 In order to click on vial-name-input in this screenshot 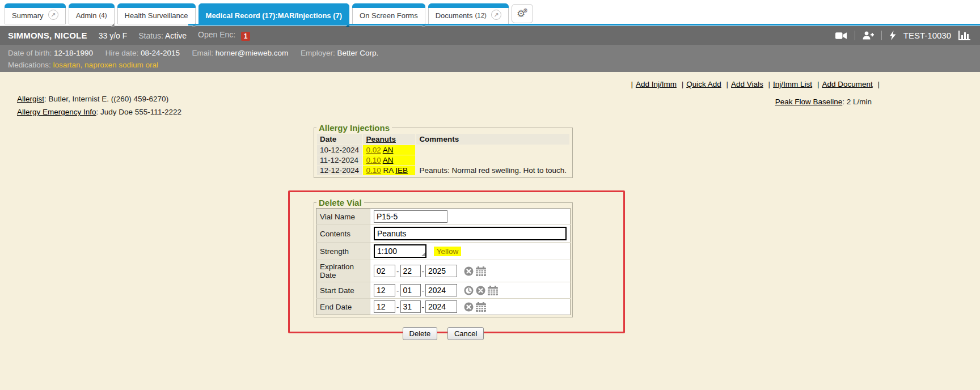, I will do `click(411, 217)`.